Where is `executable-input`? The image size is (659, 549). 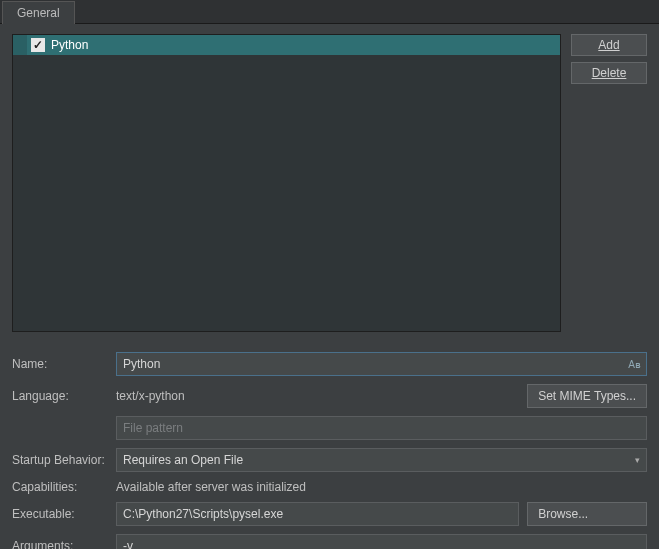
executable-input is located at coordinates (318, 514).